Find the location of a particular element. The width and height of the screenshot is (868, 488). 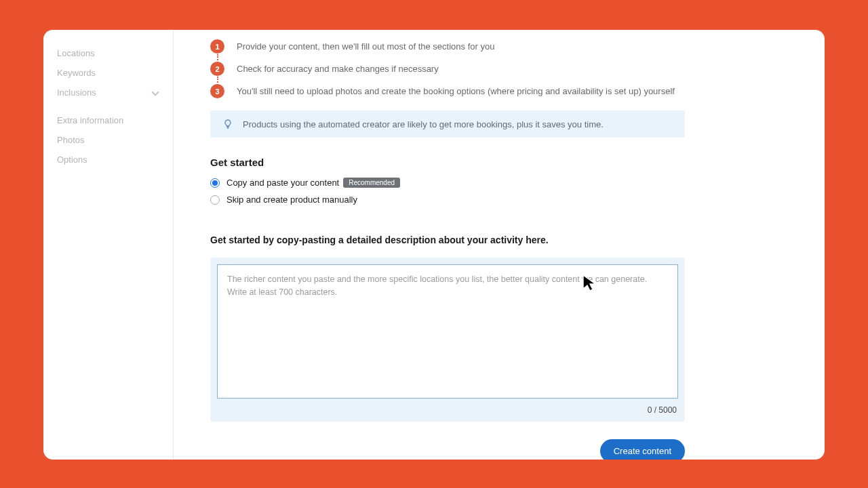

step-row: 2 Check for accuracy and make changes if… is located at coordinates (448, 73).